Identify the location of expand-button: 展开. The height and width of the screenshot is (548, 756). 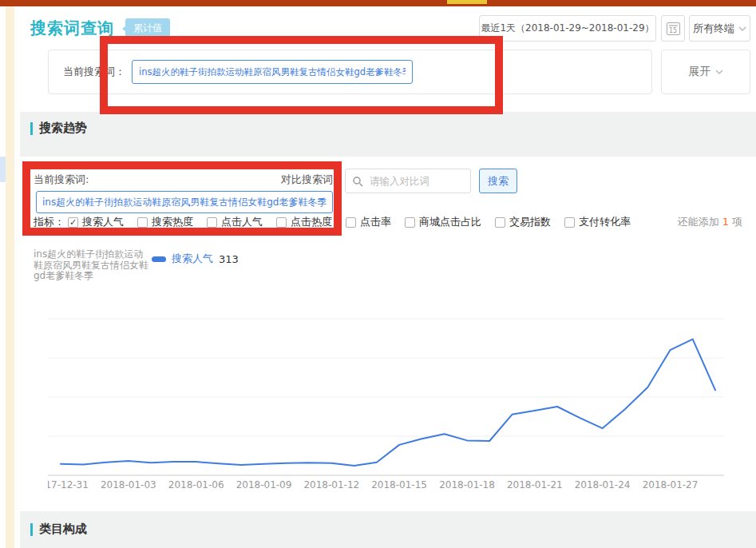
(706, 72).